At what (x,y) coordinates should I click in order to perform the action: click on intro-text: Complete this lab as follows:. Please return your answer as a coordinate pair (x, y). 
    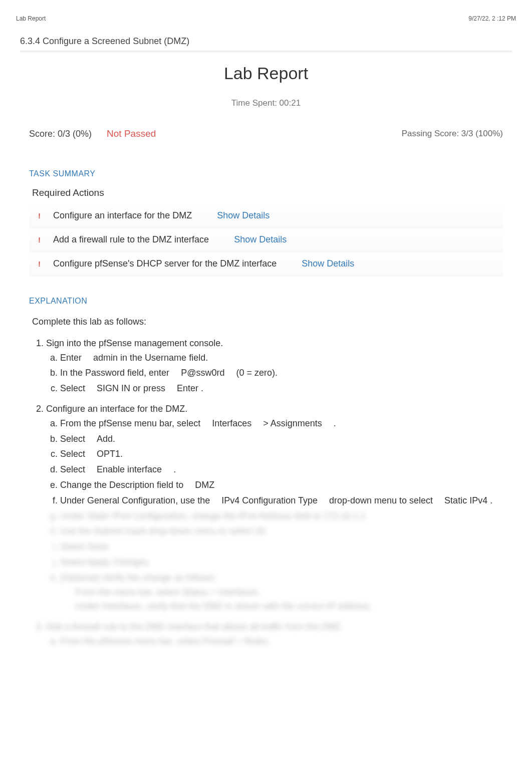
    Looking at the image, I should click on (266, 322).